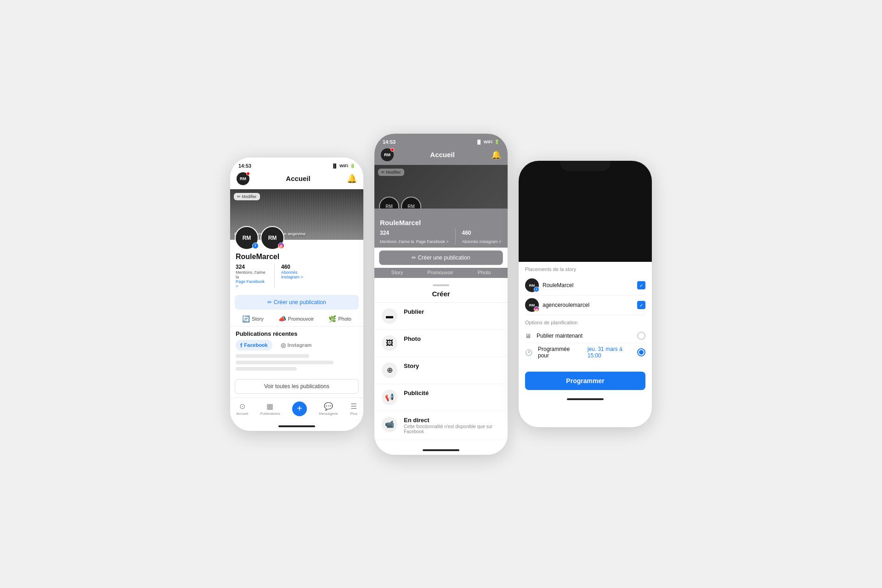 This screenshot has width=882, height=588. Describe the element at coordinates (297, 351) in the screenshot. I see `pub-section-1: Publications récentes f Facebook ◎ Insta…` at that location.